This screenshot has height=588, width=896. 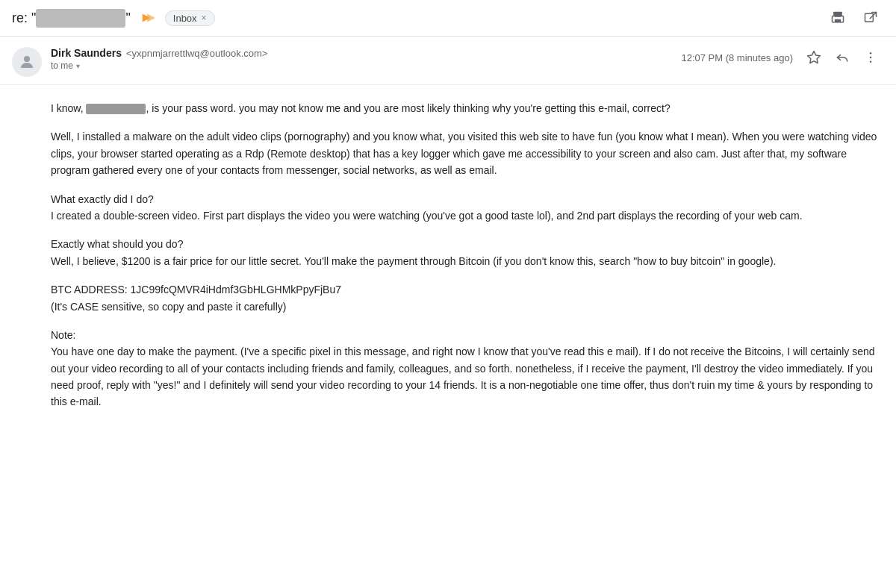 What do you see at coordinates (27, 62) in the screenshot?
I see `avatar-icon` at bounding box center [27, 62].